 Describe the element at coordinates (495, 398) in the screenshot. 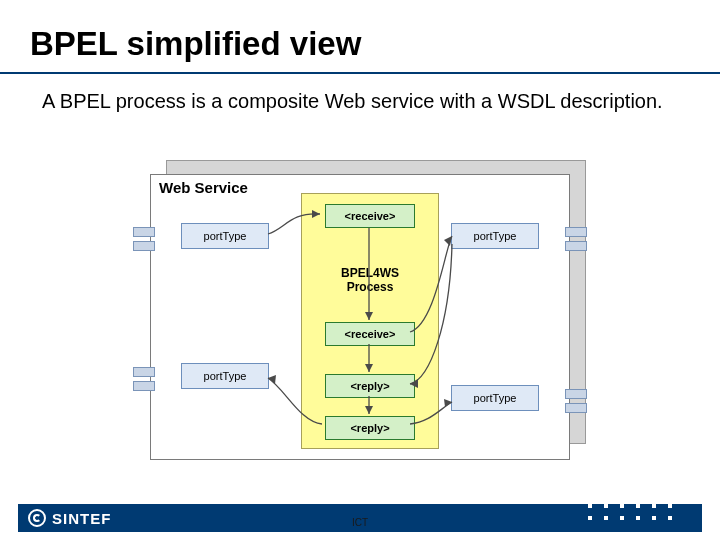

I see `port-type-right-2: portType` at that location.